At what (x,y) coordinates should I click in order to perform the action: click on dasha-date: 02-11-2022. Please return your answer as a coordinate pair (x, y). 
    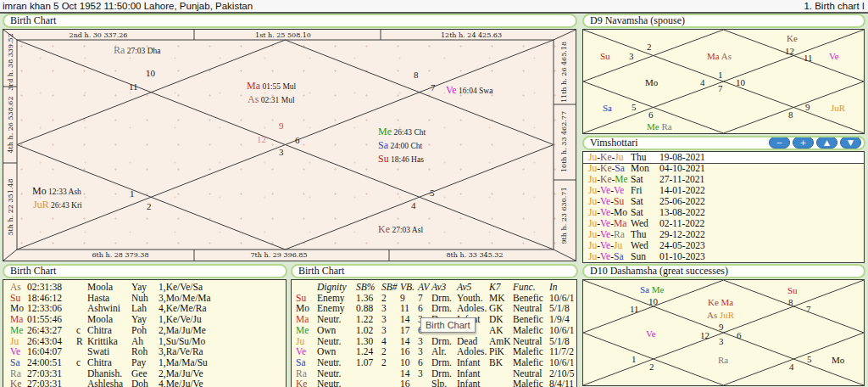
    Looking at the image, I should click on (682, 224).